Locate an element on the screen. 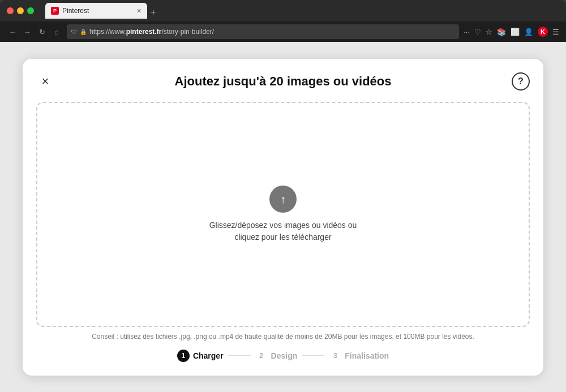 This screenshot has width=566, height=392. traffic-lights is located at coordinates (20, 11).